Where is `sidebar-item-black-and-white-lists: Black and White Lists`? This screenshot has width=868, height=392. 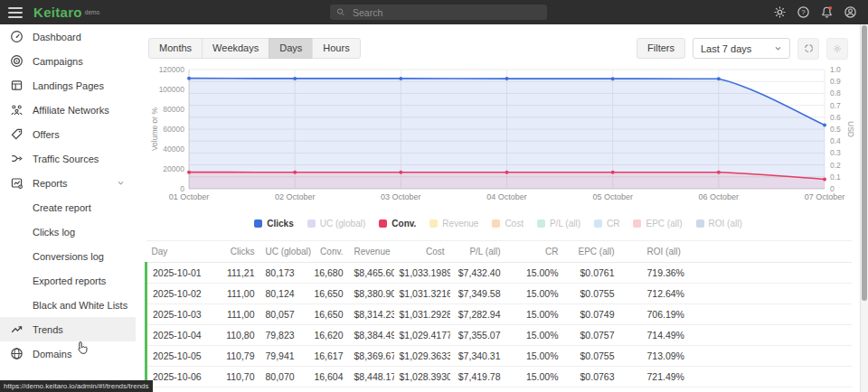 sidebar-item-black-and-white-lists: Black and White Lists is located at coordinates (68, 305).